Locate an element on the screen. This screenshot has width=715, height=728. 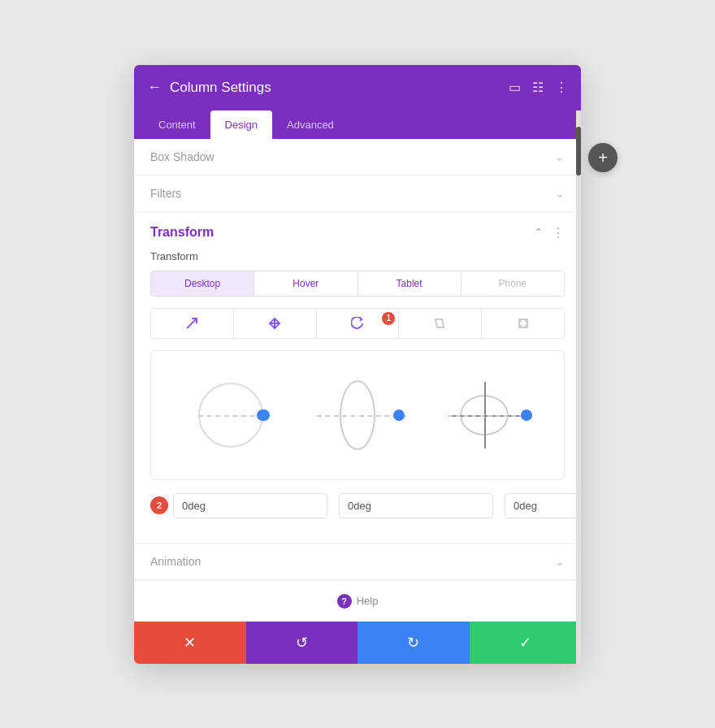
transform-header-right: ⌃ ⋮ is located at coordinates (549, 232).